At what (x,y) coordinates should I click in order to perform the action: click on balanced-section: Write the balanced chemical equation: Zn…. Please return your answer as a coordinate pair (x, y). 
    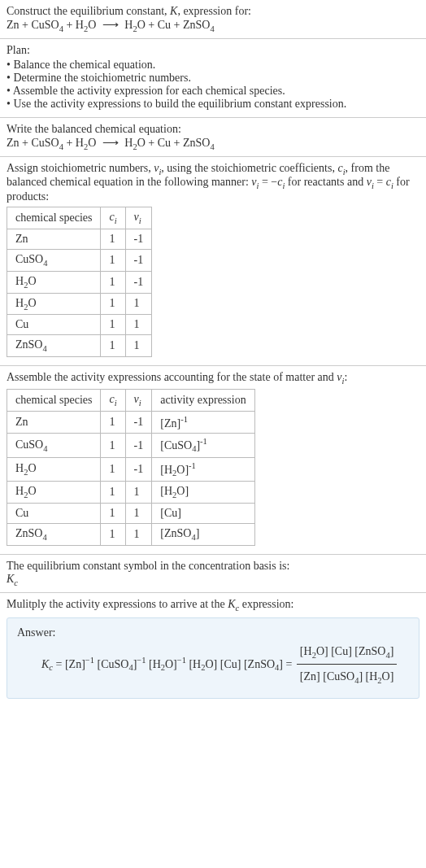
    Looking at the image, I should click on (213, 137).